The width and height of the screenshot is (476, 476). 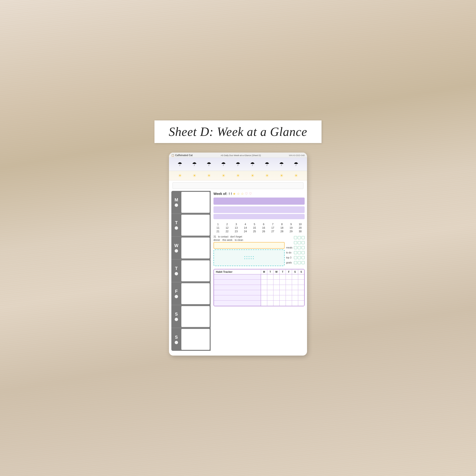 I want to click on day-box-monday, so click(x=196, y=203).